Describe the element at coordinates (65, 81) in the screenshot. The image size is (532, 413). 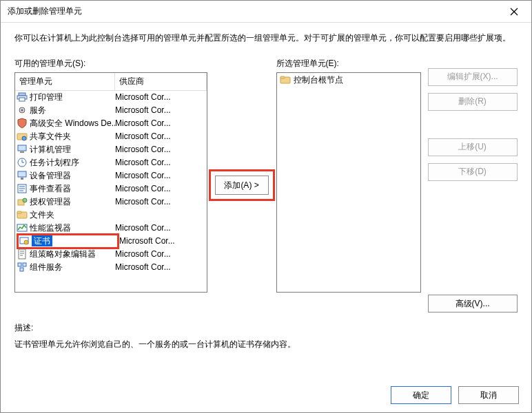
I see `header-name: 管理单元` at that location.